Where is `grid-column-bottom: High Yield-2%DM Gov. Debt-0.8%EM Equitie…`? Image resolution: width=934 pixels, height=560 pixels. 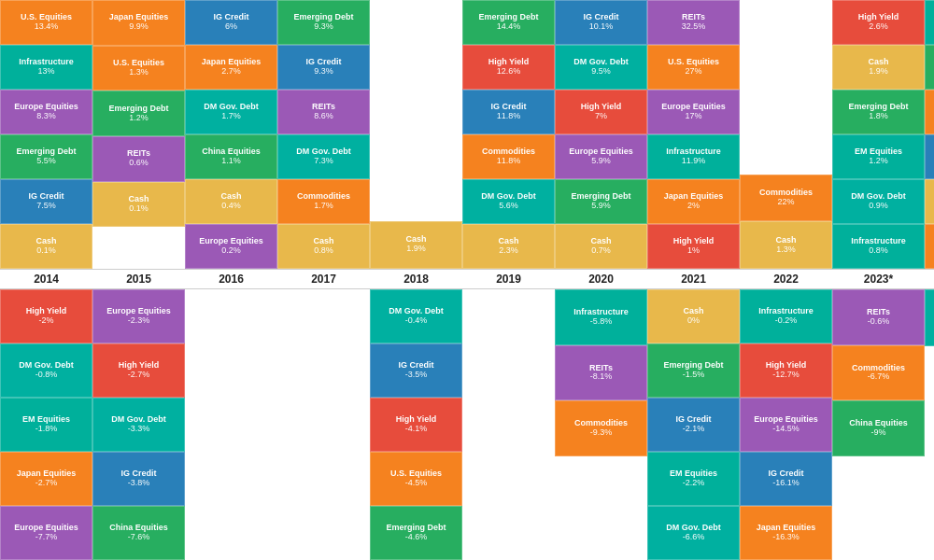 grid-column-bottom: High Yield-2%DM Gov. Debt-0.8%EM Equitie… is located at coordinates (47, 425).